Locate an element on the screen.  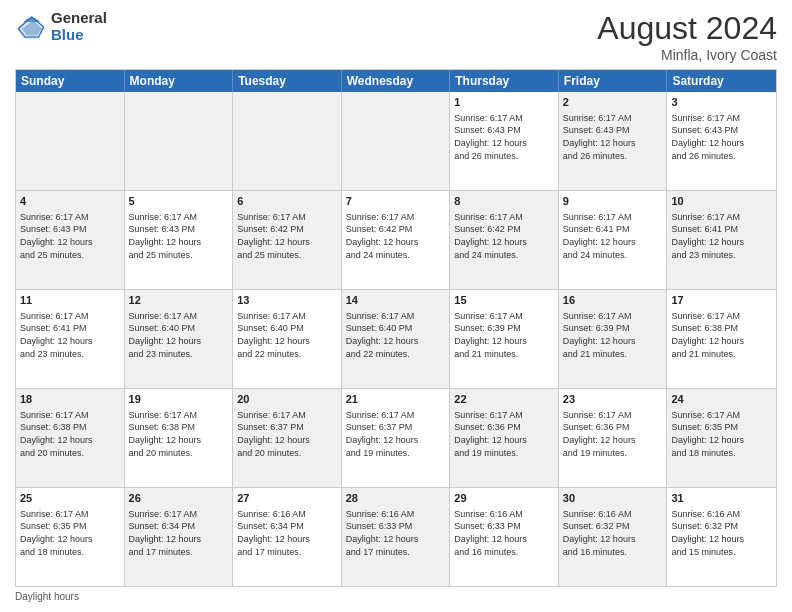
day-number: 15 is located at coordinates (504, 300).